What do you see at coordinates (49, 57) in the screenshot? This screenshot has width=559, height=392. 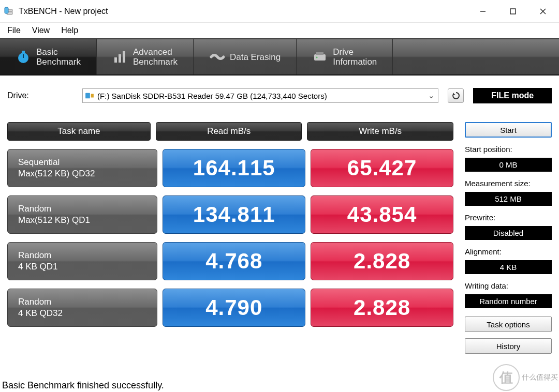 I see `tab-basic-benchmark: BasicBenchmark` at bounding box center [49, 57].